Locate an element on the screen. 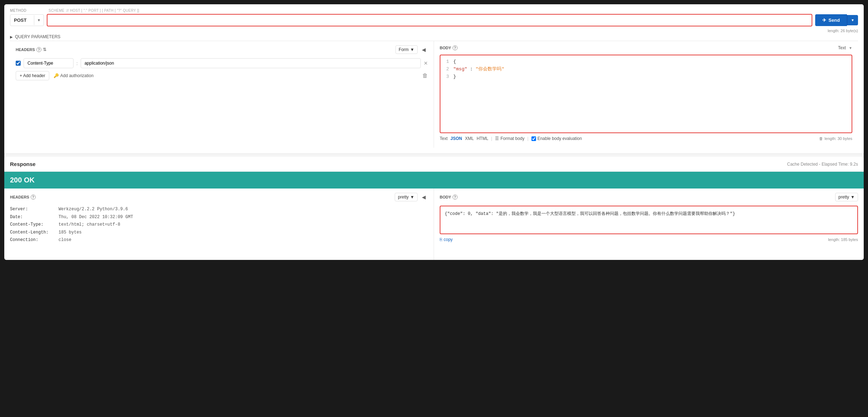  resp-headers-help-icon: ? is located at coordinates (33, 197).